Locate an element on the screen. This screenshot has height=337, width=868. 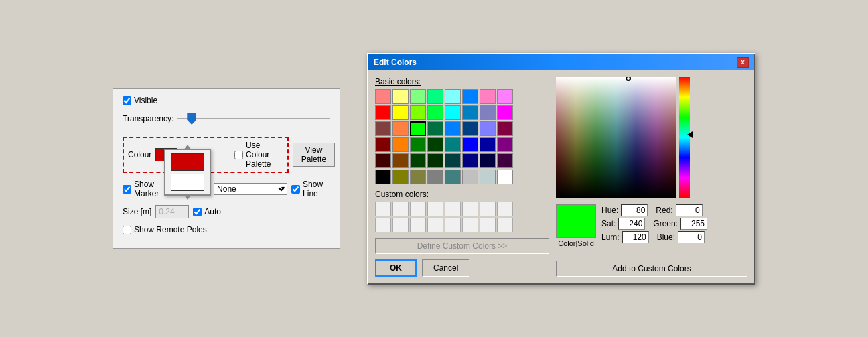
colour-dashed-container: Colour Use Colour Palette is located at coordinates (206, 155).